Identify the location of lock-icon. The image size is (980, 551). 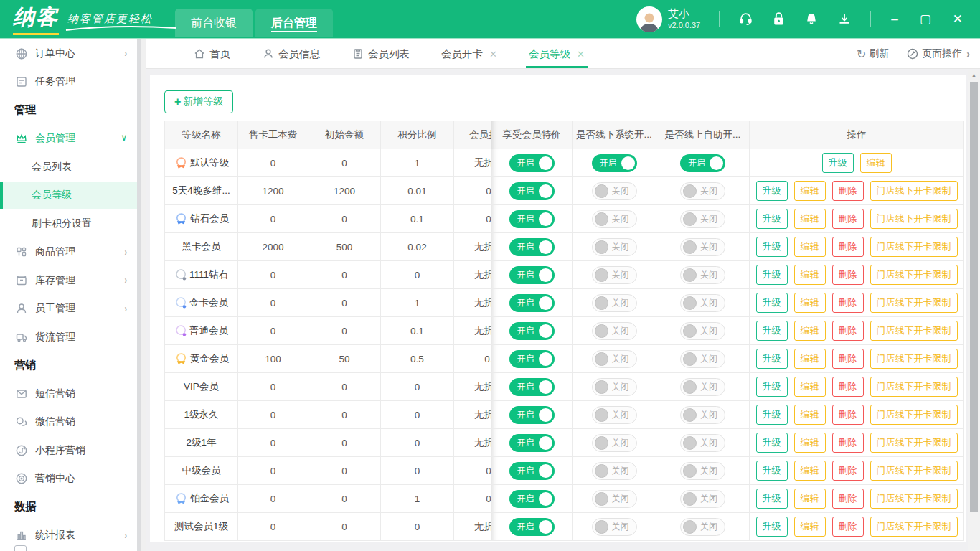
(779, 19).